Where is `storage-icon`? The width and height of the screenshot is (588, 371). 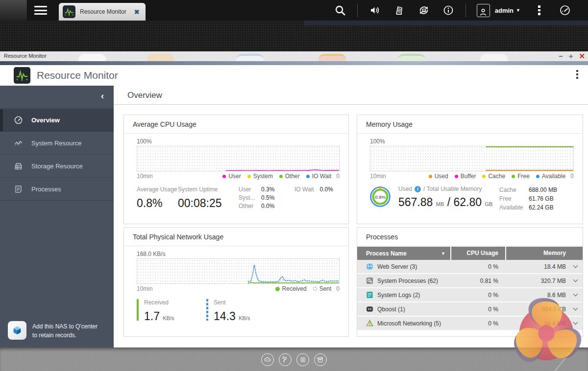 storage-icon is located at coordinates (19, 166).